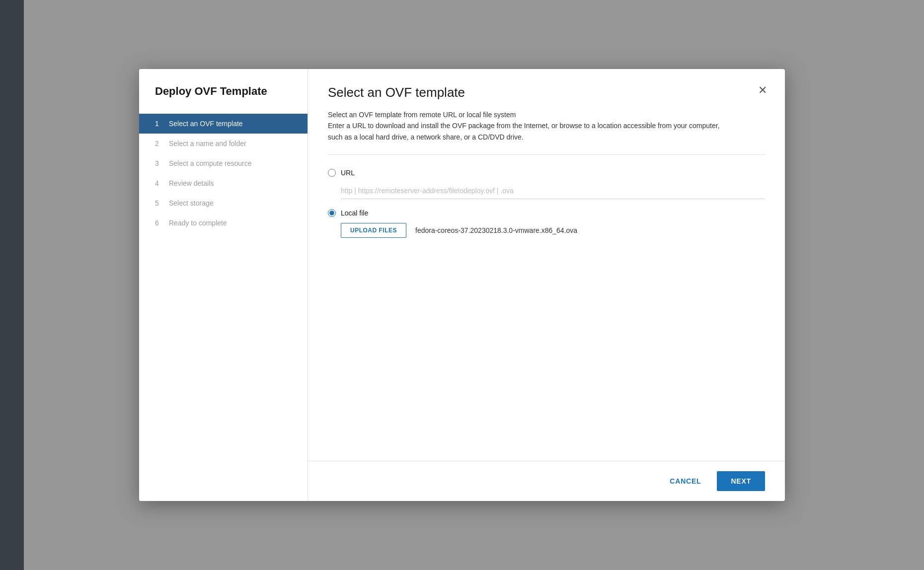 This screenshot has width=924, height=570. What do you see at coordinates (332, 213) in the screenshot?
I see `local-file-radio-input` at bounding box center [332, 213].